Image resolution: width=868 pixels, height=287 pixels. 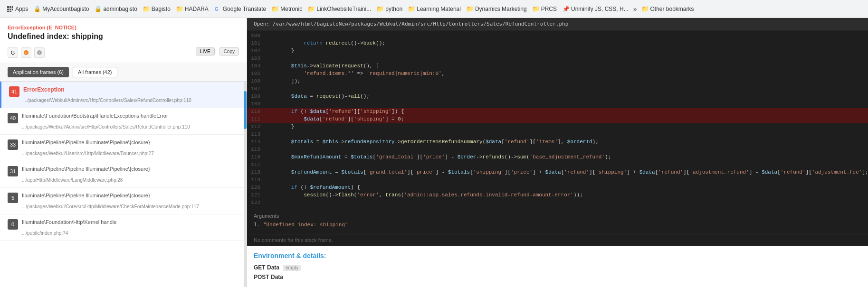 I want to click on unminify-label: Unminify JS, CSS, H..., so click(x=600, y=9).